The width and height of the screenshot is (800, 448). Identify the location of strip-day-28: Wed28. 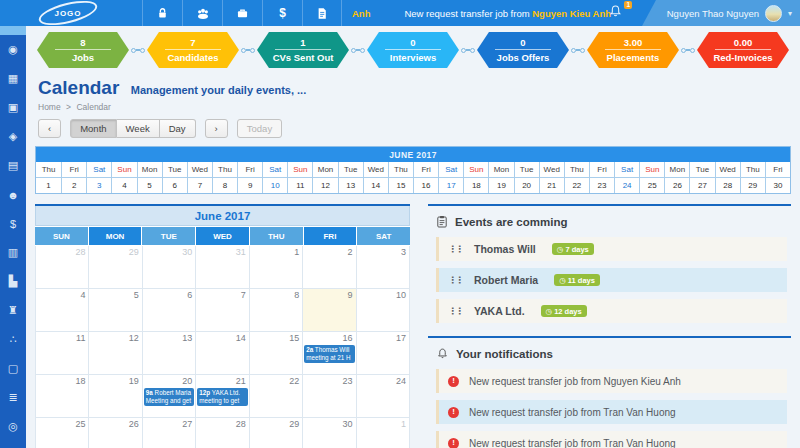
(728, 178).